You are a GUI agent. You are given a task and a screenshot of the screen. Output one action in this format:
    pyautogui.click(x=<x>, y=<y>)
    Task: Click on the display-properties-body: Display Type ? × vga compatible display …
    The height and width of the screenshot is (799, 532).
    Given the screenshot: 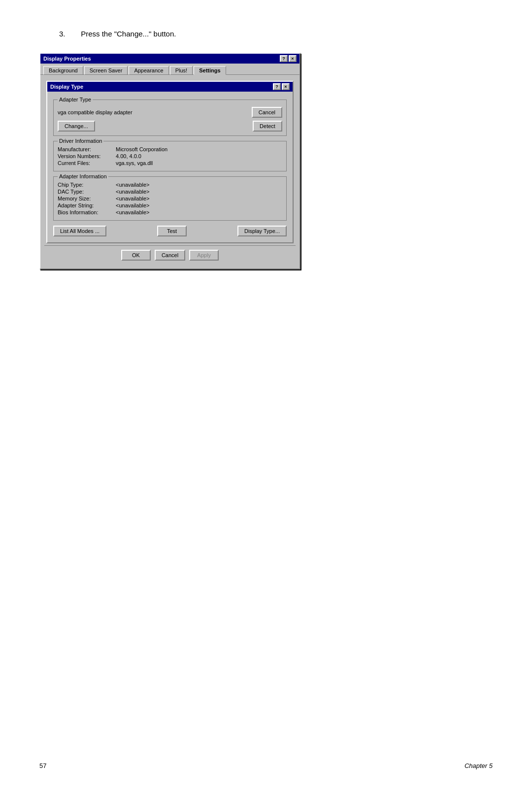 What is the action you would take?
    pyautogui.click(x=170, y=171)
    